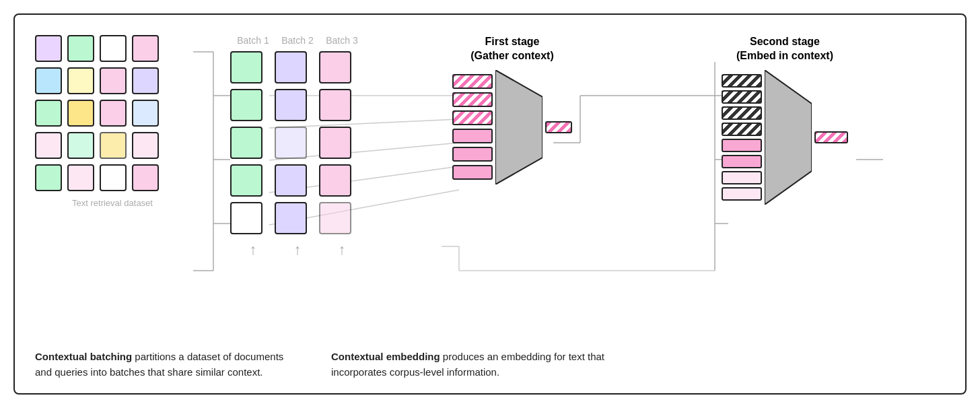 Image resolution: width=980 pixels, height=408 pixels. Describe the element at coordinates (335, 143) in the screenshot. I see `batch3-column` at that location.